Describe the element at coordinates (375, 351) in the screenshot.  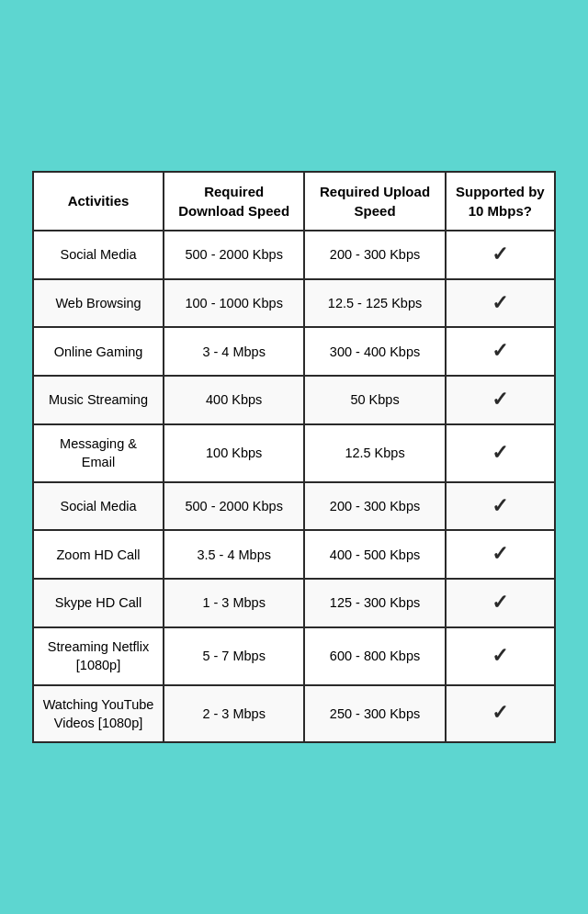
I see `cell-upload: 300 - 400 Kbps` at that location.